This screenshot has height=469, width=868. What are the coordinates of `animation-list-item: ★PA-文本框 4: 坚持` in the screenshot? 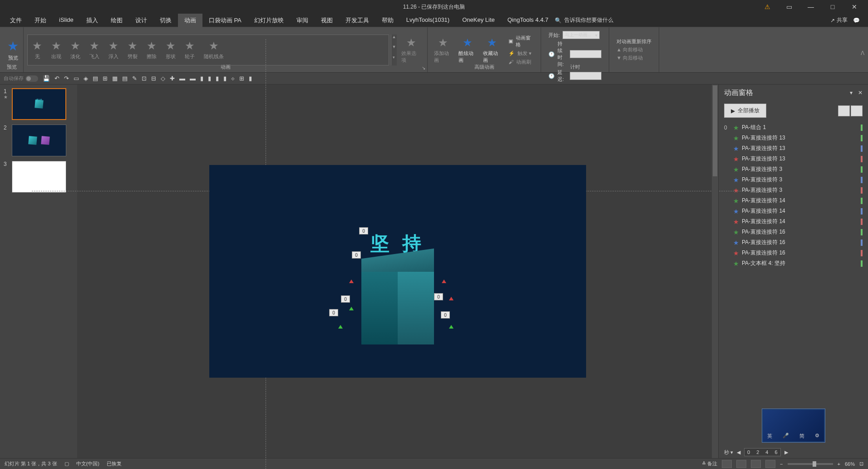 It's located at (794, 264).